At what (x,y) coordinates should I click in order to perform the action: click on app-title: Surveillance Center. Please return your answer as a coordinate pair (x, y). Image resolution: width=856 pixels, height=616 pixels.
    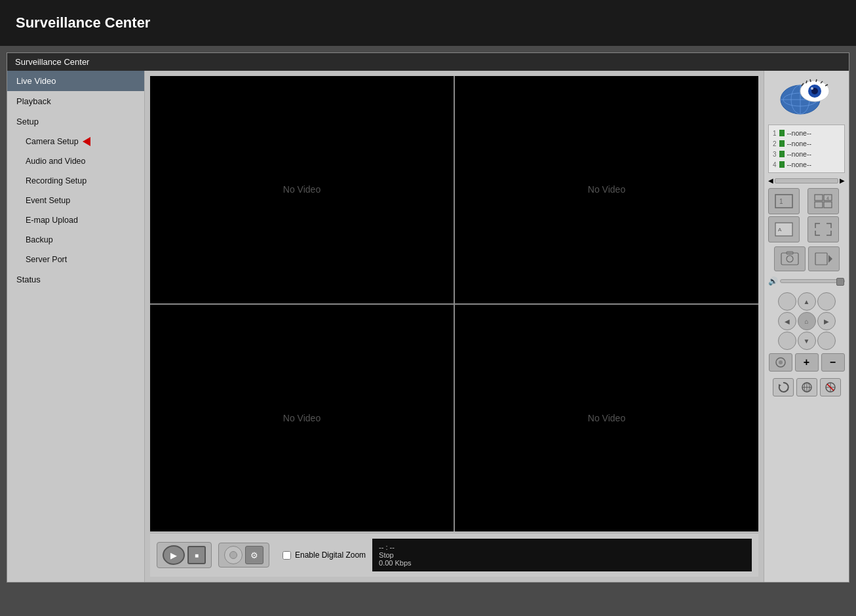
    Looking at the image, I should click on (83, 23).